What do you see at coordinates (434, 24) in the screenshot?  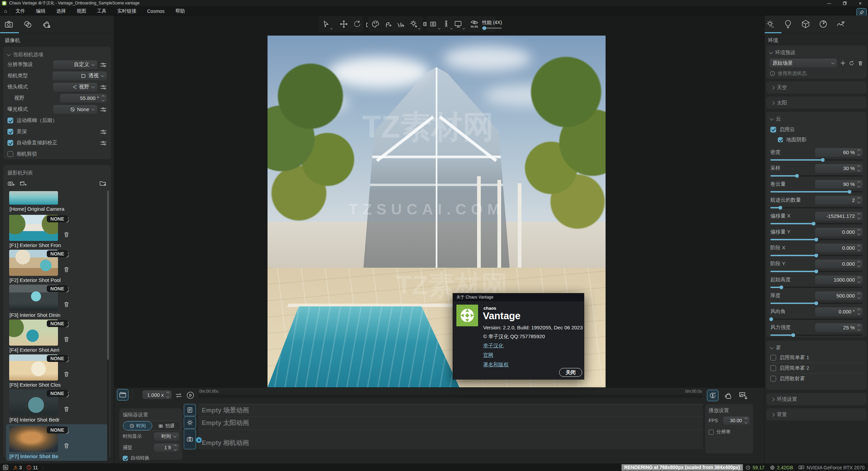 I see `camera-view-icon` at bounding box center [434, 24].